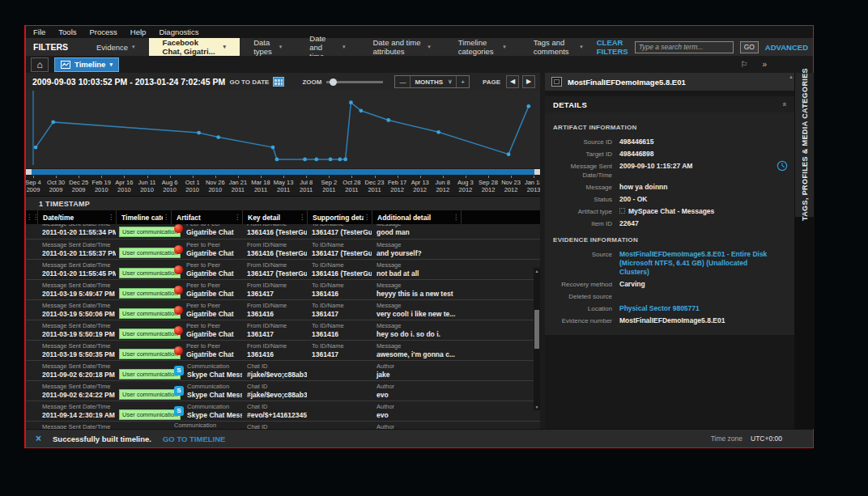 The width and height of the screenshot is (868, 496). What do you see at coordinates (787, 47) in the screenshot?
I see `advanced-search-link: ADVANCED` at bounding box center [787, 47].